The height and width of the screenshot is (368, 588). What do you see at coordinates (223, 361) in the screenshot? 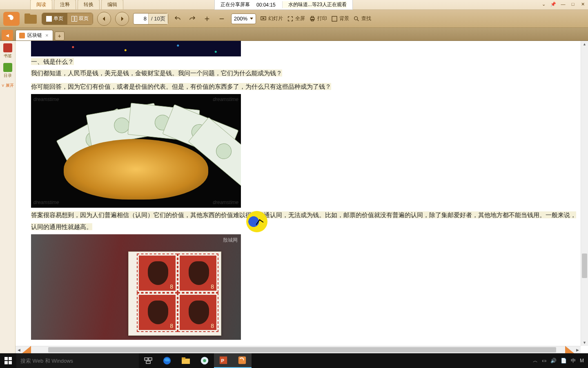
I see `powerpoint-icon: P` at bounding box center [223, 361].